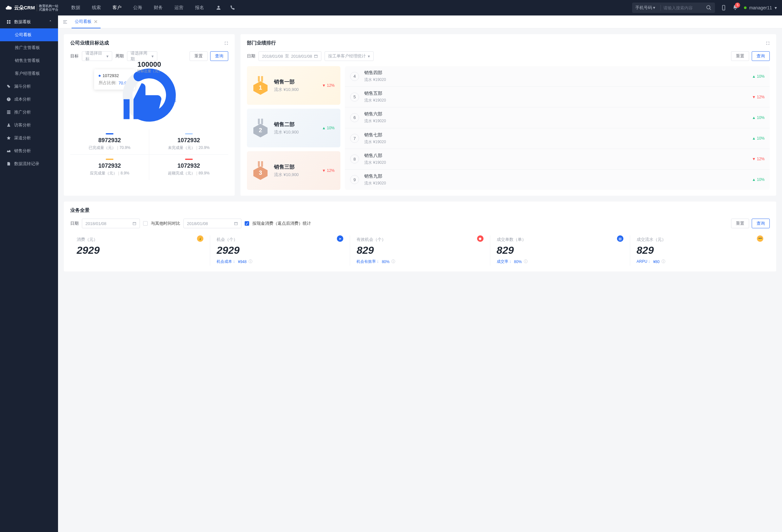 The width and height of the screenshot is (782, 532). What do you see at coordinates (142, 56) in the screenshot?
I see `period-select: 请选择周期 ▾` at bounding box center [142, 56].